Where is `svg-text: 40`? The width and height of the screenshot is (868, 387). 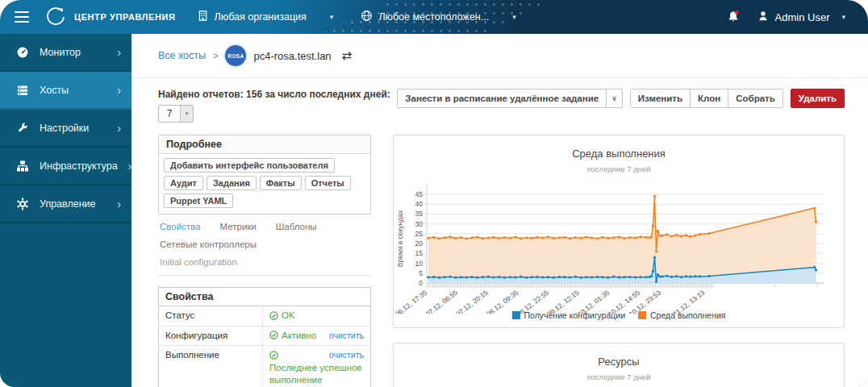 svg-text: 40 is located at coordinates (419, 204).